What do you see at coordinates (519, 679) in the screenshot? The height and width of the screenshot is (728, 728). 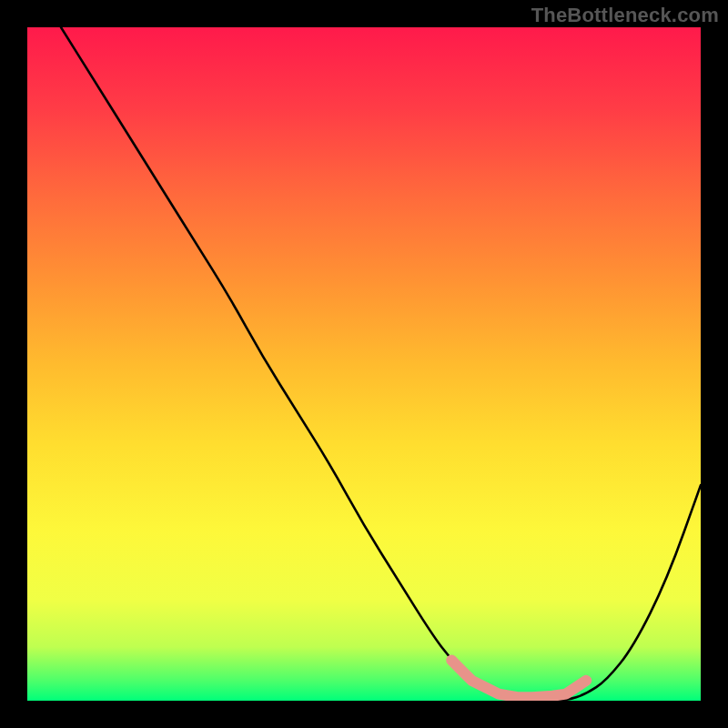 I see `plateau-marker` at bounding box center [519, 679].